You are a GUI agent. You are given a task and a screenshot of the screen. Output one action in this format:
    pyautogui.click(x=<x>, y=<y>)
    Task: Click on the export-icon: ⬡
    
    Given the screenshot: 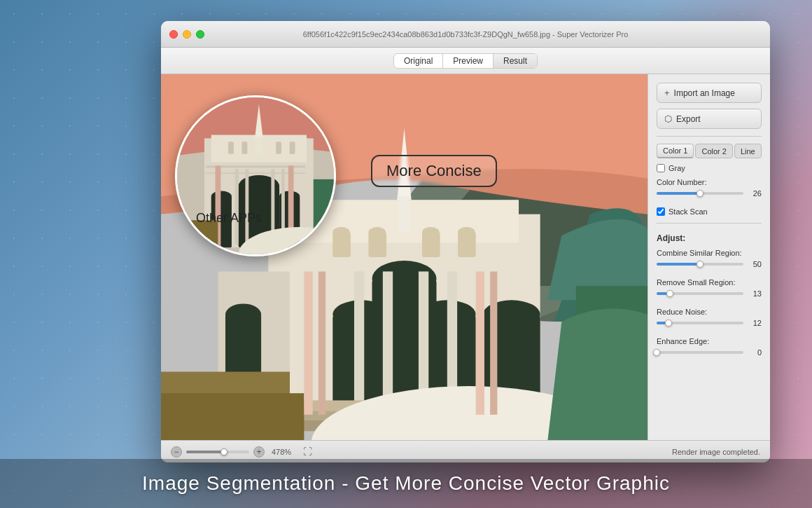 What is the action you would take?
    pyautogui.click(x=668, y=119)
    